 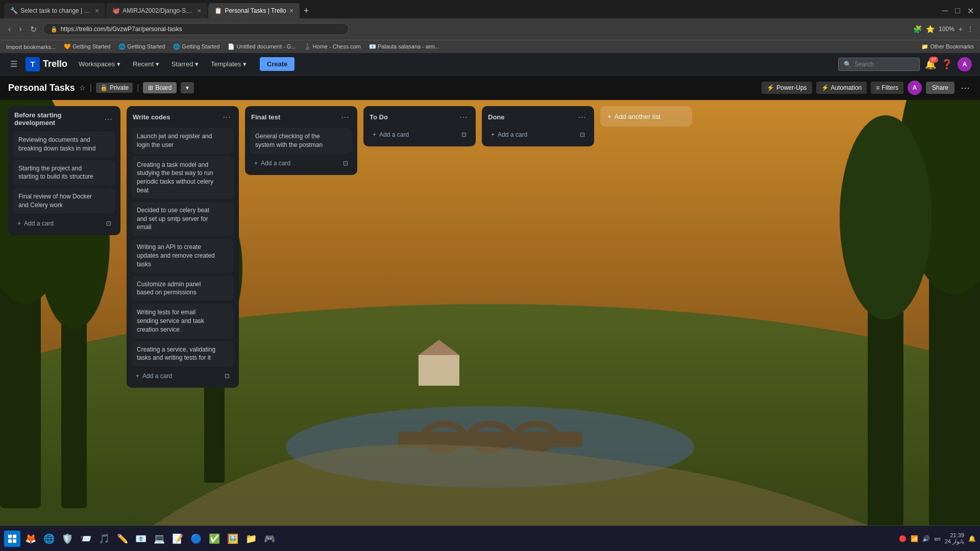 I want to click on starred-menu: Starred ▾, so click(x=185, y=64).